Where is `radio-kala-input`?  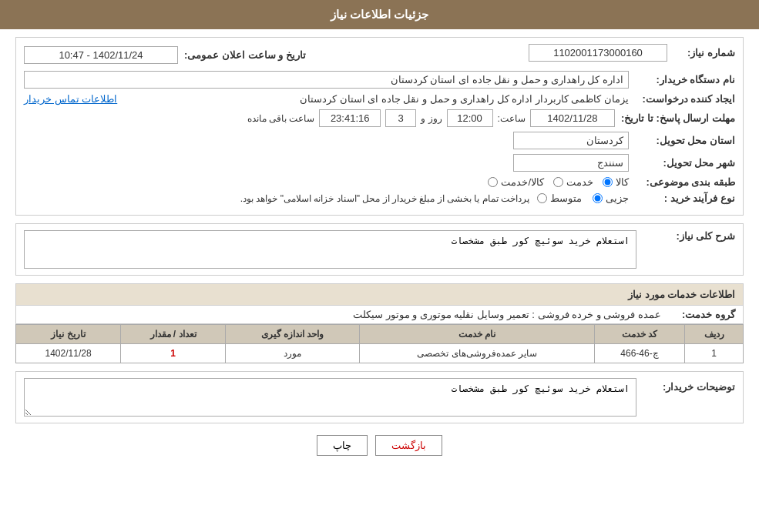
radio-kala-input is located at coordinates (607, 182).